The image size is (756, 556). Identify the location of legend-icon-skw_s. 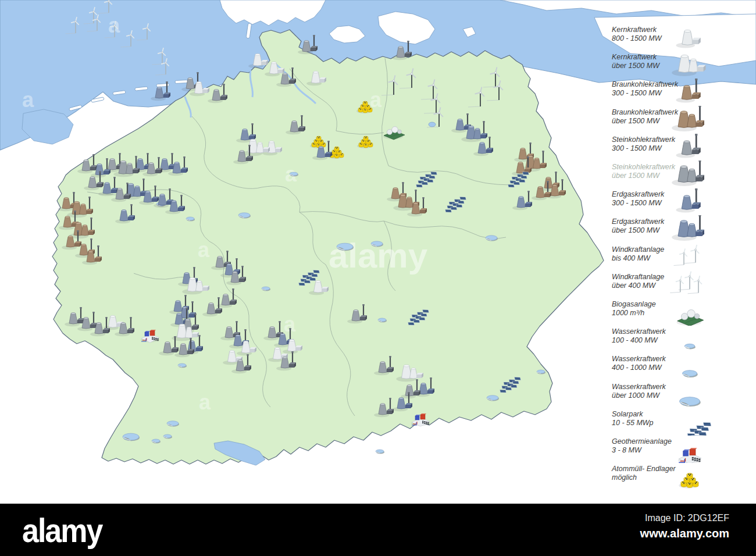
(689, 147).